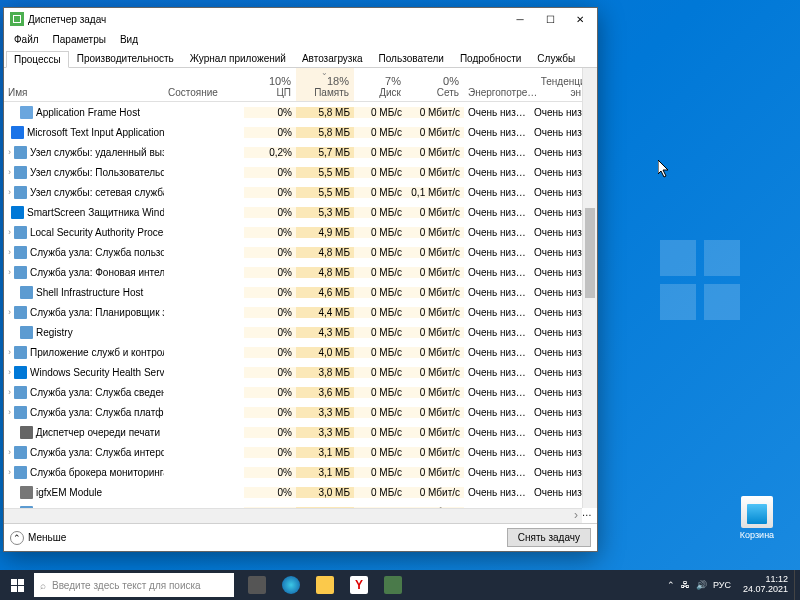  What do you see at coordinates (549, 538) in the screenshot?
I see `end-task-button: Снять задачу` at bounding box center [549, 538].